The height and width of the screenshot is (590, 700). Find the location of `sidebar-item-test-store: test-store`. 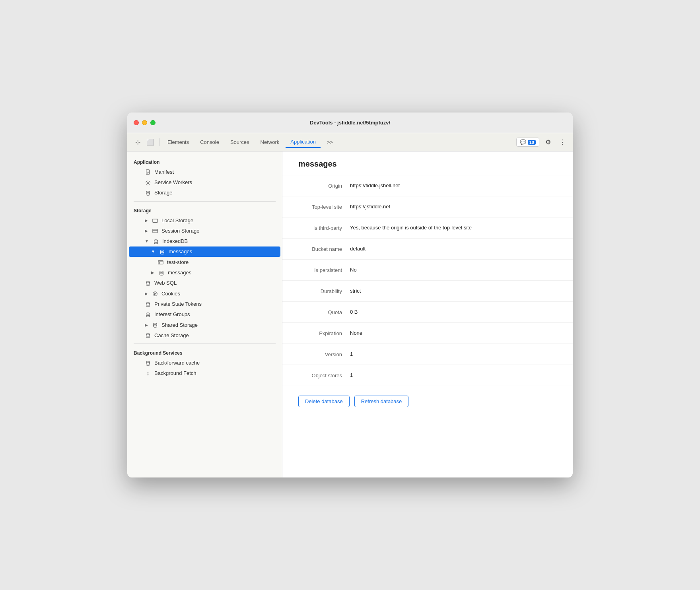

sidebar-item-test-store: test-store is located at coordinates (204, 262).